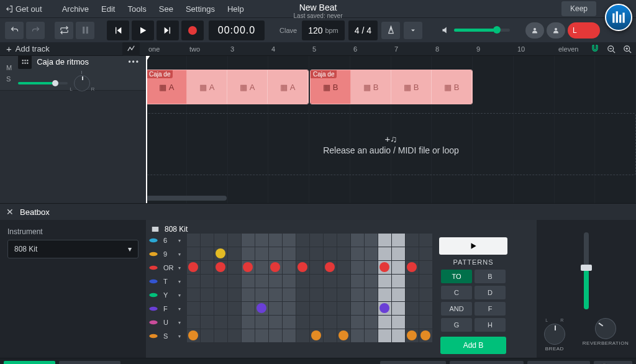 The image size is (636, 364). Describe the element at coordinates (413, 363) in the screenshot. I see `letters-notes-button: ✎ Letters / Notes` at that location.